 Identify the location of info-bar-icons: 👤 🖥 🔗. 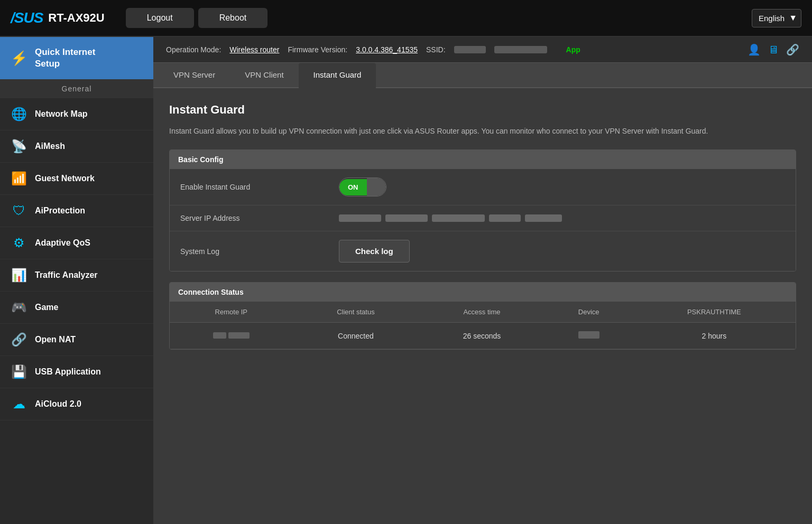
(773, 50).